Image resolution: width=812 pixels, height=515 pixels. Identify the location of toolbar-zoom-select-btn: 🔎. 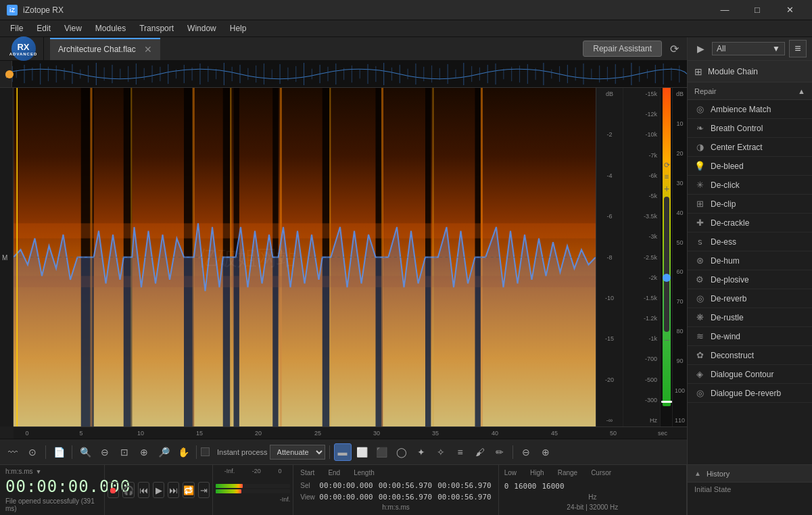
(164, 452).